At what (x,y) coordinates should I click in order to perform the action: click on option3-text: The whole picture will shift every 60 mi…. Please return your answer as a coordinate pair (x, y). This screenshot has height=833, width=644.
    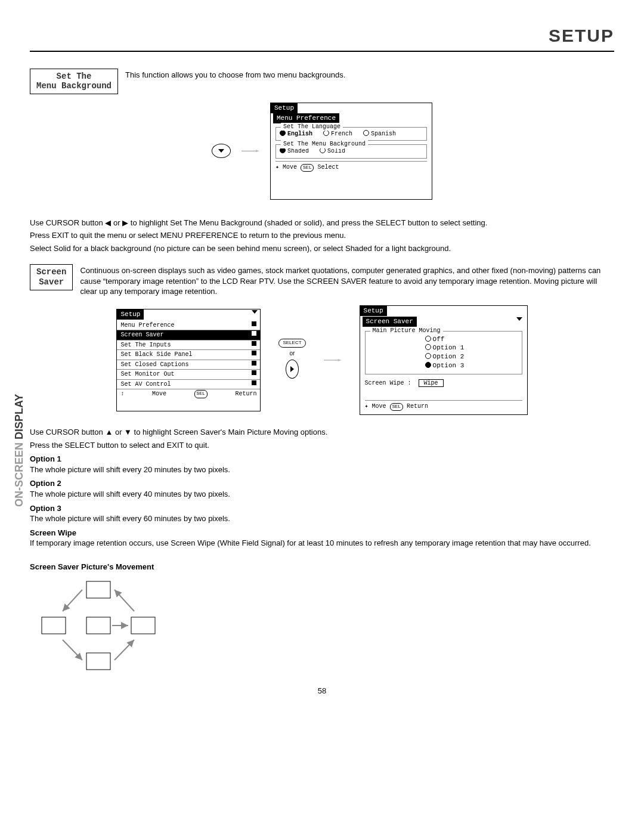
    Looking at the image, I should click on (322, 519).